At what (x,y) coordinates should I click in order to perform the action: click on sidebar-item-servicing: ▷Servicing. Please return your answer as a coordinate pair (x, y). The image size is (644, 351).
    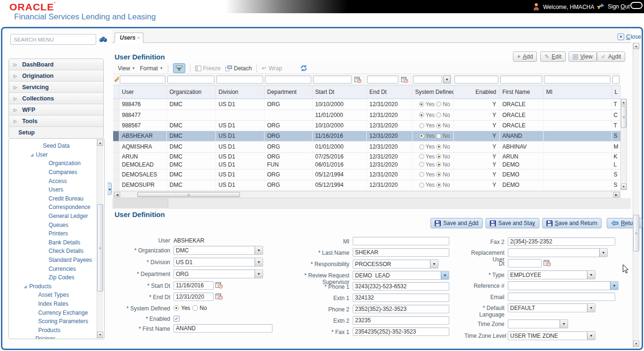
    Looking at the image, I should click on (56, 87).